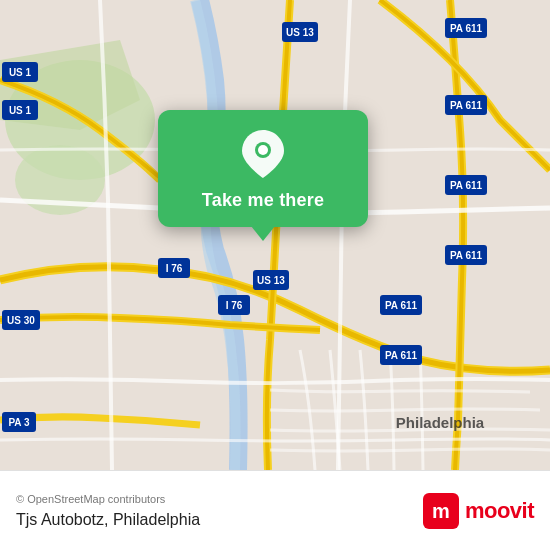 This screenshot has width=550, height=550. I want to click on svg-text: m, so click(441, 511).